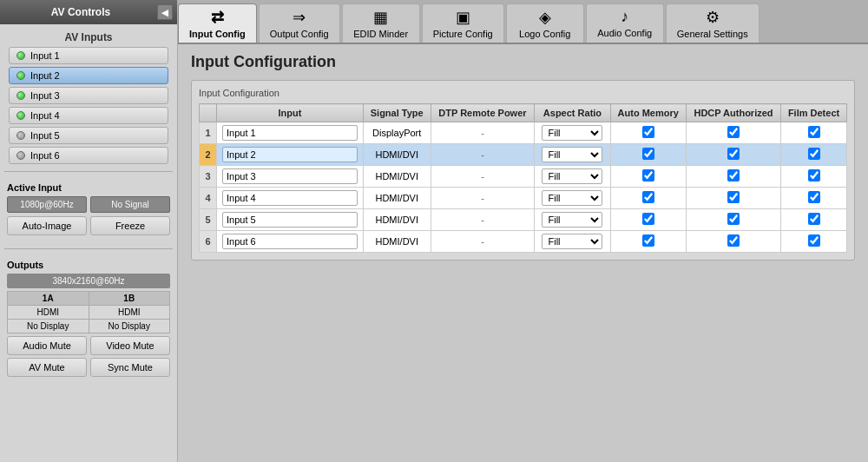  Describe the element at coordinates (464, 34) in the screenshot. I see `tab-label-picture-config: Picture Config` at that location.